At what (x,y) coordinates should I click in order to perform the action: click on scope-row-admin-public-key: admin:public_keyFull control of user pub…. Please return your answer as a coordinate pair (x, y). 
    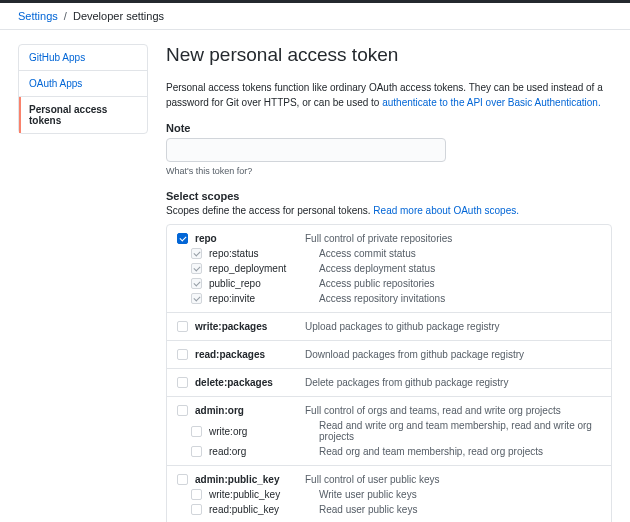
    Looking at the image, I should click on (389, 480).